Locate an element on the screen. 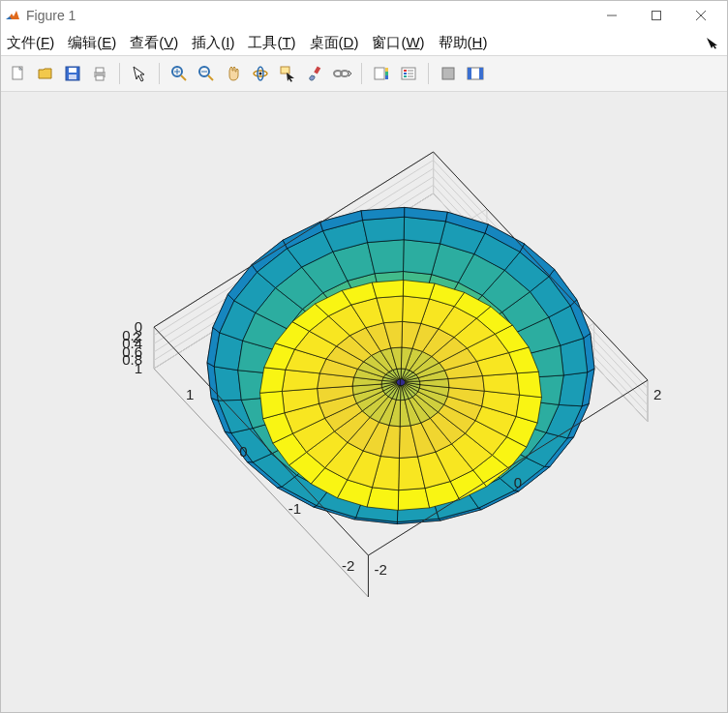  svg-text: -1 is located at coordinates (294, 509).